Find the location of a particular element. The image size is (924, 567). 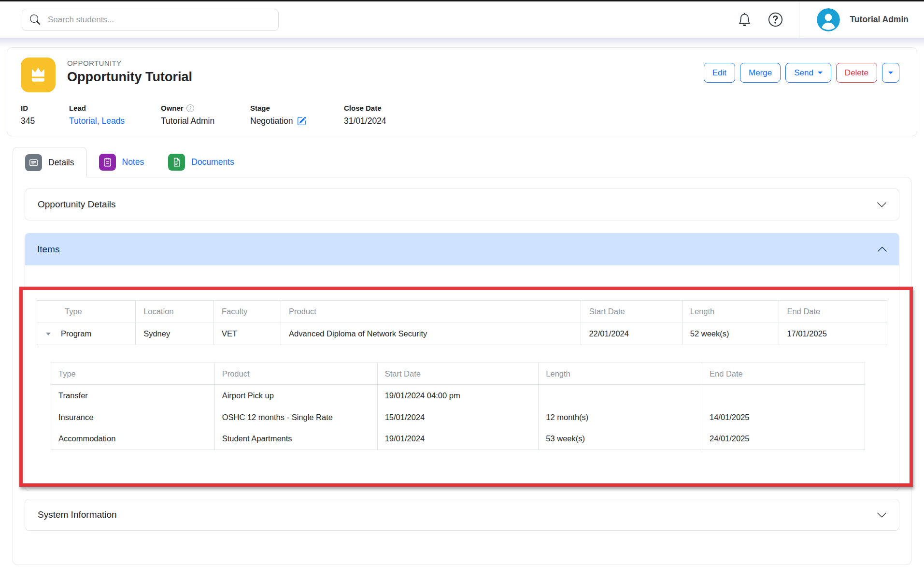

topbar: Tutorial Admin is located at coordinates (462, 19).